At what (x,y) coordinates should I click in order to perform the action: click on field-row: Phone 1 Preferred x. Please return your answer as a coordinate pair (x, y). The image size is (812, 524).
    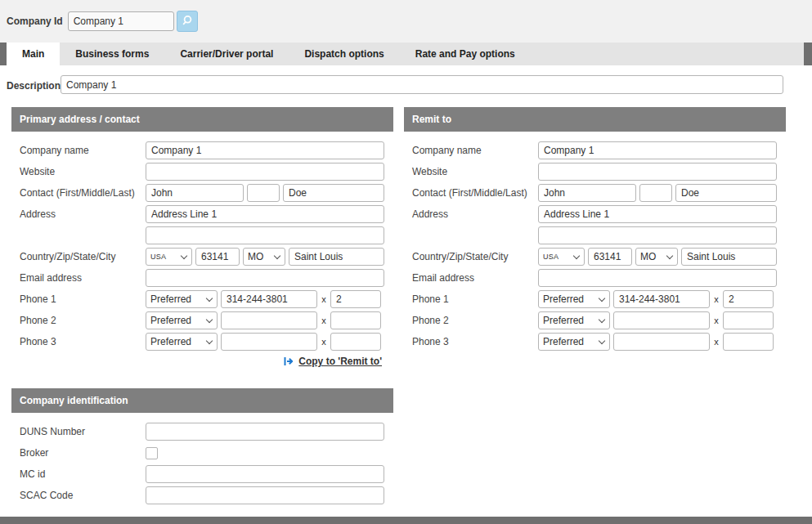
    Looking at the image, I should click on (595, 299).